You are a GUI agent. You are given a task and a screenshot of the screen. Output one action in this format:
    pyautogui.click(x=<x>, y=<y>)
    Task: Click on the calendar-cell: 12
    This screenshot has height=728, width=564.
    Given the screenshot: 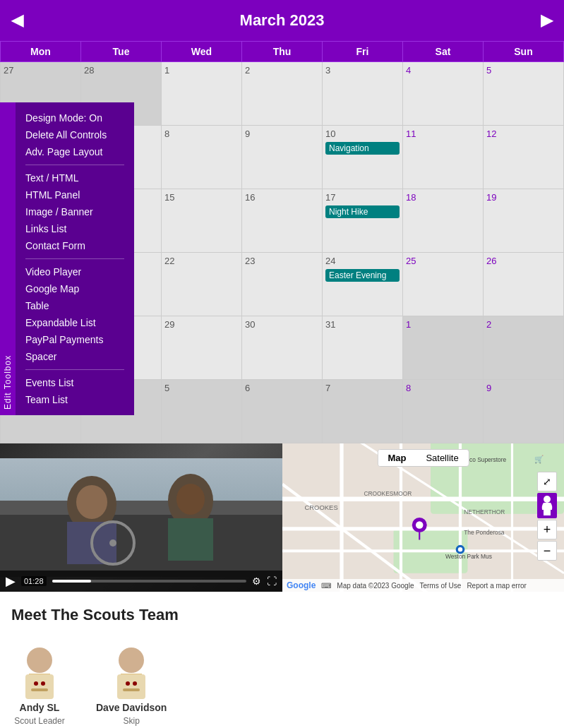 What is the action you would take?
    pyautogui.click(x=524, y=157)
    